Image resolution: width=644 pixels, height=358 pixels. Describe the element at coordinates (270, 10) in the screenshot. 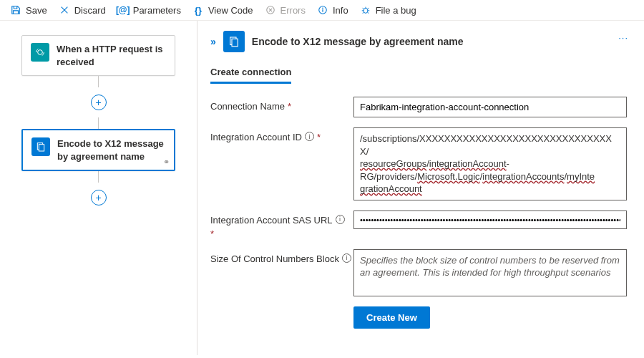

I see `error-icon` at that location.